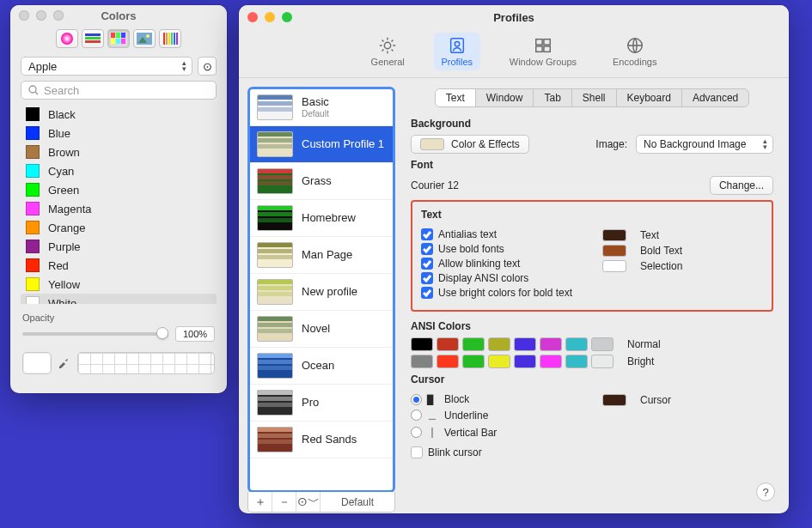 Image resolution: width=812 pixels, height=528 pixels. Describe the element at coordinates (119, 190) in the screenshot. I see `color-item-green: Green` at that location.